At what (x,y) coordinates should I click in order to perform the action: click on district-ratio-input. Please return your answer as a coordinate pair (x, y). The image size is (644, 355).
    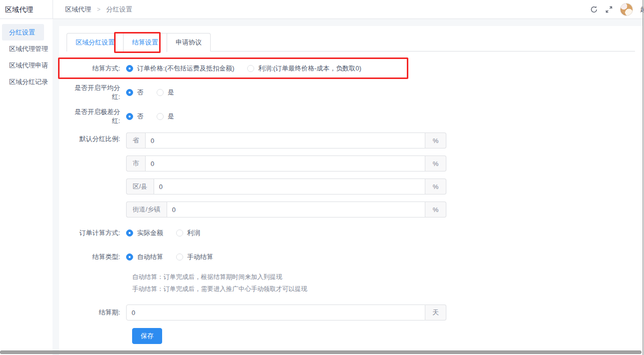
    Looking at the image, I should click on (289, 186).